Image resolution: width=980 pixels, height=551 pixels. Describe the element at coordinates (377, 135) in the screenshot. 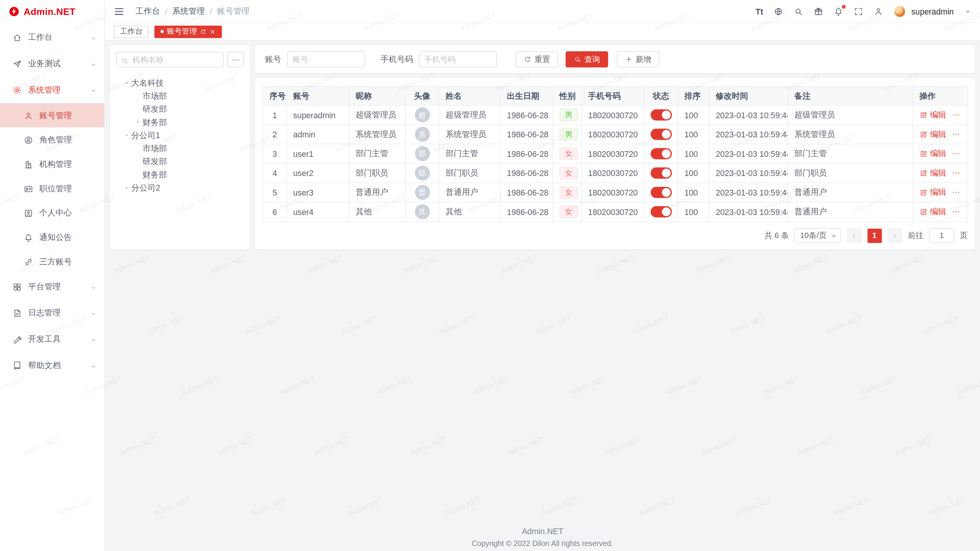

I see `cell-nickname: 系统管理员` at that location.